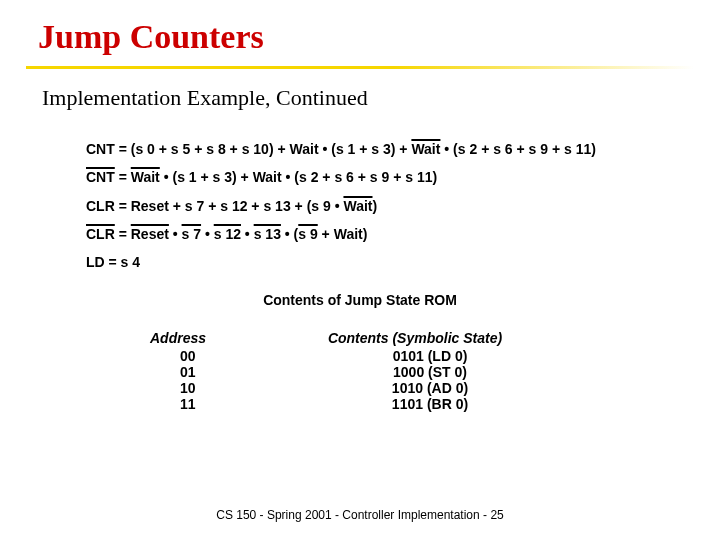 This screenshot has width=720, height=540. What do you see at coordinates (430, 404) in the screenshot?
I see `rom-content: 1101 (BR 0)` at bounding box center [430, 404].